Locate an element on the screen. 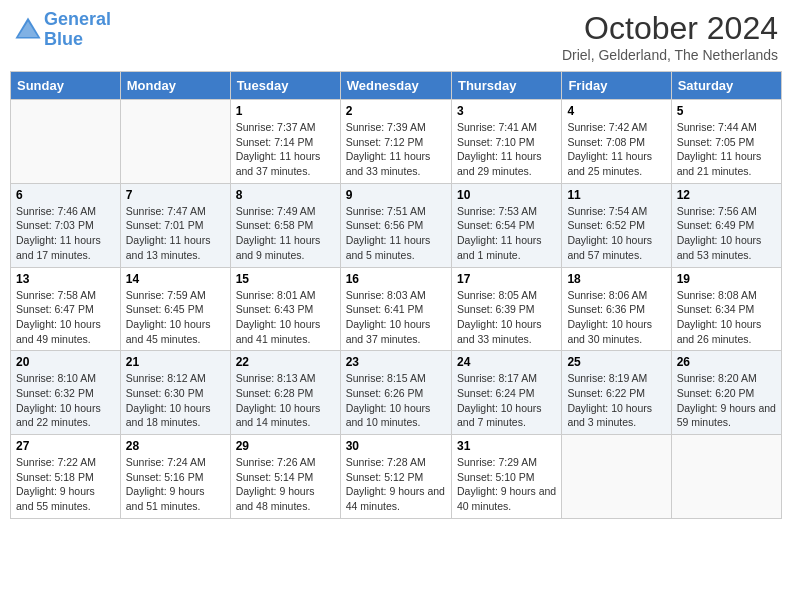 The image size is (792, 612). day-detail: Sunrise: 8:19 AM Sunset: 6:22 PM Dayligh… is located at coordinates (616, 400).